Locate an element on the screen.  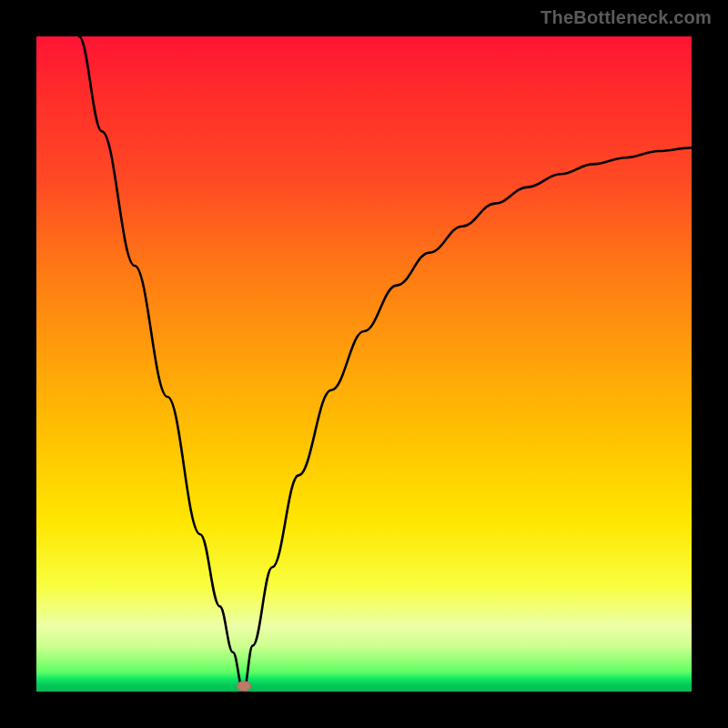
watermark-text: TheBottleneck.com is located at coordinates (626, 18).